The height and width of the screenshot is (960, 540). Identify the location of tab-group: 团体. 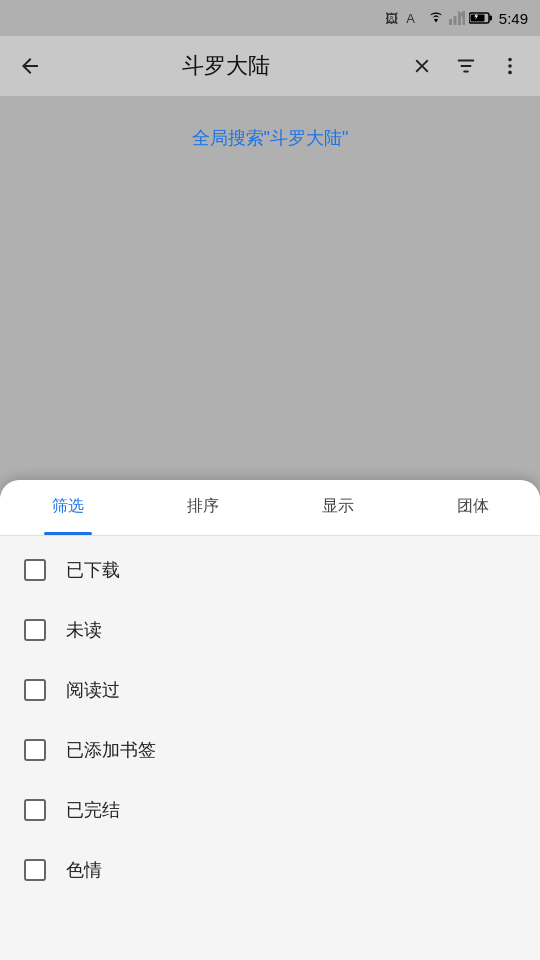
(472, 508).